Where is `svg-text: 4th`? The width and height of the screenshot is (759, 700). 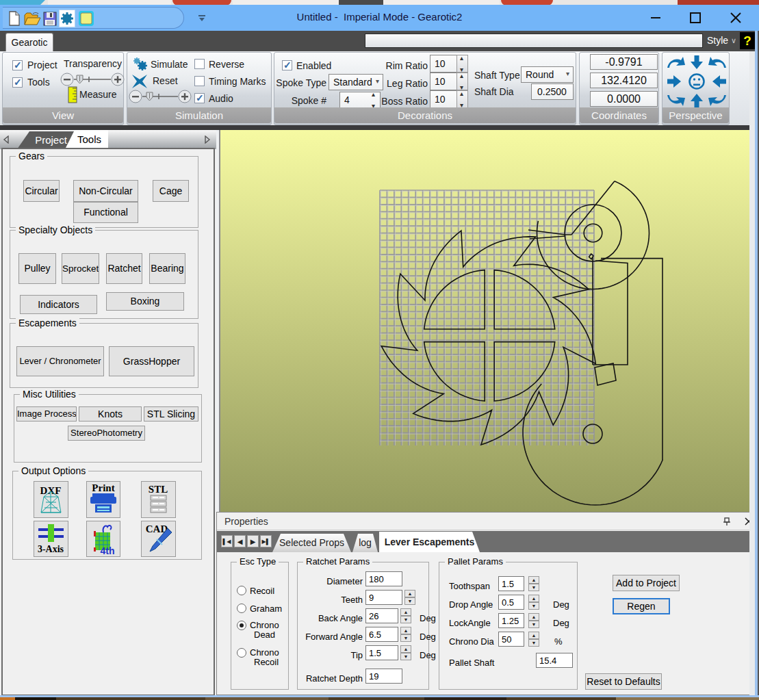
svg-text: 4th is located at coordinates (108, 551).